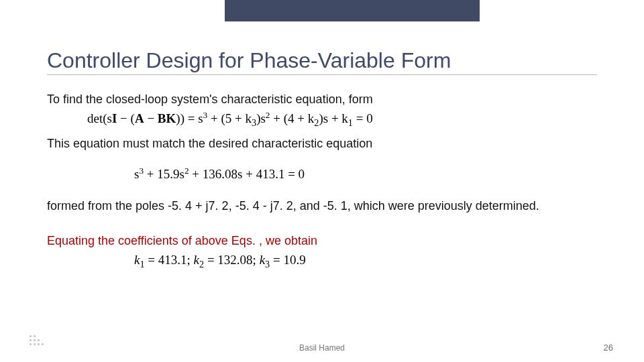  Describe the element at coordinates (366, 174) in the screenshot. I see `equation-2: s3 + 15.9s2 + 136.08s + 413.1 = 0` at that location.